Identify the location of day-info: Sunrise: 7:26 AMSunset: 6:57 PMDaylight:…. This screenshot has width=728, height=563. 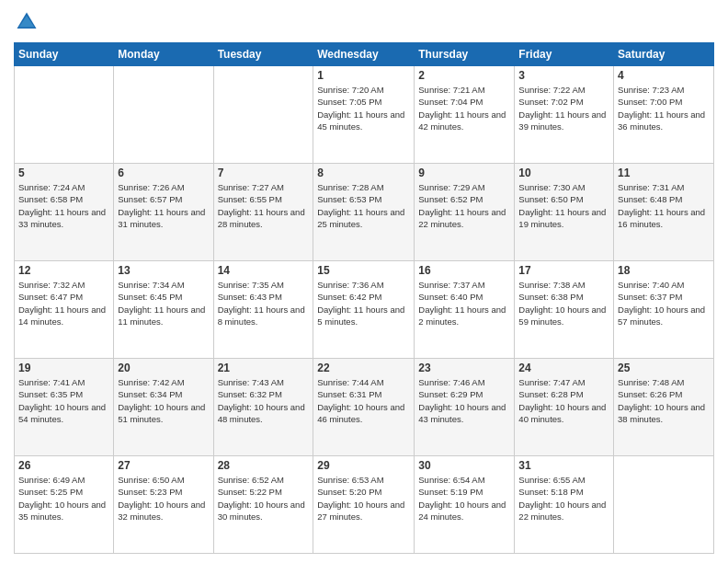
(164, 206).